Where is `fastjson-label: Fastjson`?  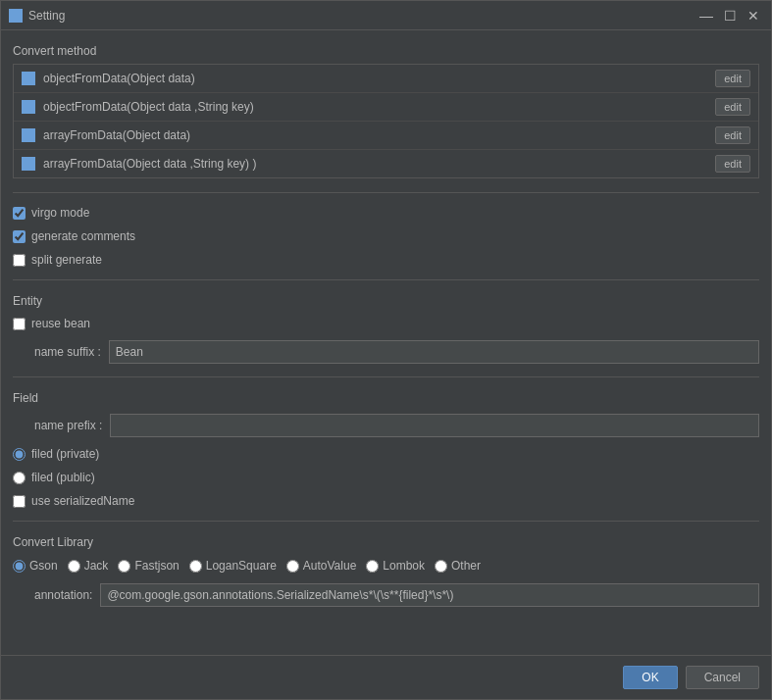 fastjson-label: Fastjson is located at coordinates (157, 566).